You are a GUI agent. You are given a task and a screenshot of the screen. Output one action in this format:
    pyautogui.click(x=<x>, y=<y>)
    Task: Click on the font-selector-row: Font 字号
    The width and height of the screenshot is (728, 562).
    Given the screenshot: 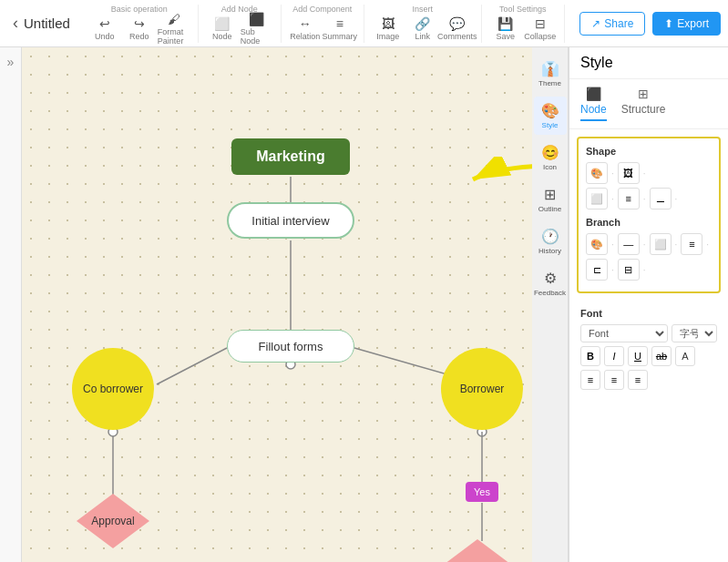 What is the action you would take?
    pyautogui.click(x=649, y=333)
    